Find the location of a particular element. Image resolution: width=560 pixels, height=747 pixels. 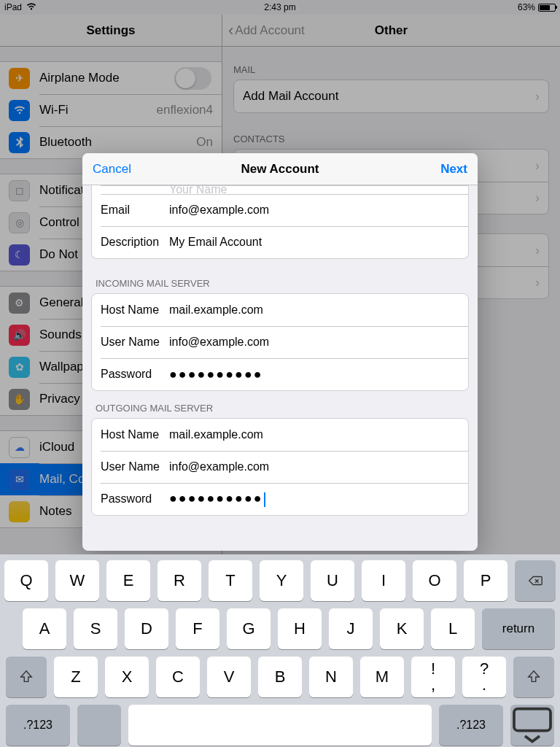

letter-key: V is located at coordinates (229, 677).